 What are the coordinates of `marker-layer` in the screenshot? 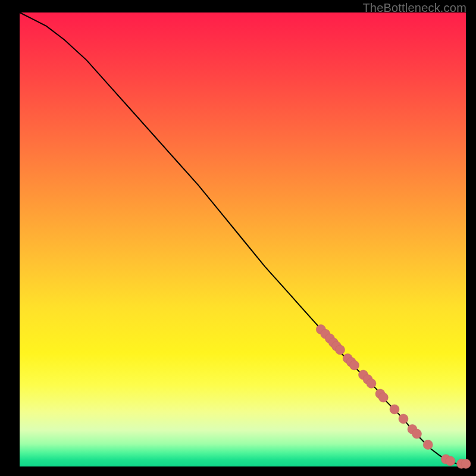 It's located at (393, 397).